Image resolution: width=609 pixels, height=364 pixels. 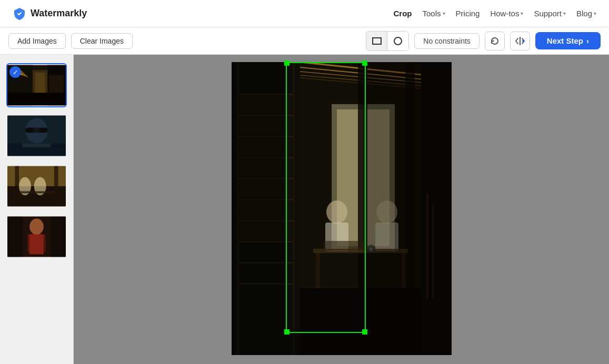 What do you see at coordinates (595, 14) in the screenshot?
I see `blog-chevron-icon: ▾` at bounding box center [595, 14].